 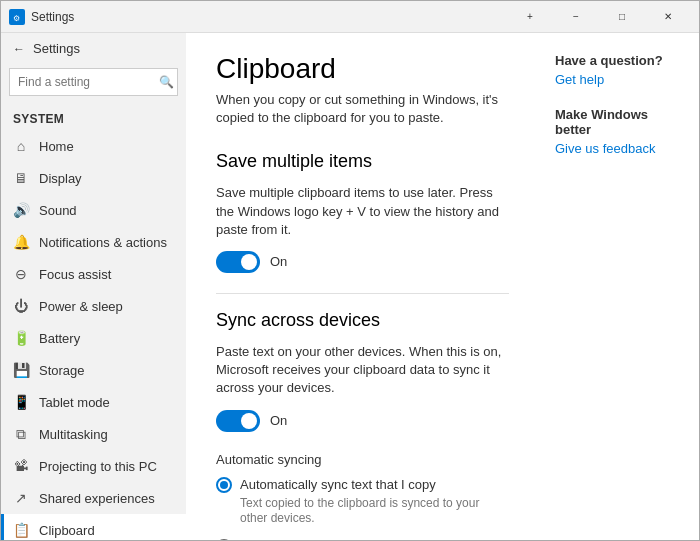 What do you see at coordinates (668, 17) in the screenshot?
I see `close-button: ✕` at bounding box center [668, 17].